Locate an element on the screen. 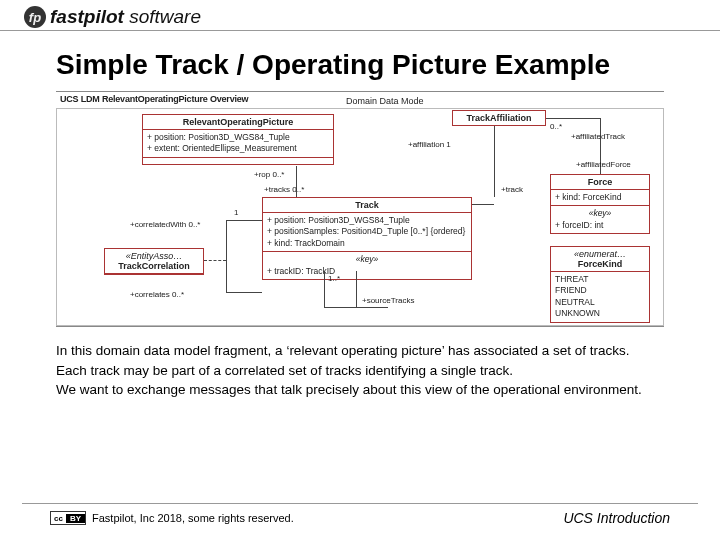  class-trackcorrelation: «EntityAsso… TrackCorrelation is located at coordinates (154, 262).